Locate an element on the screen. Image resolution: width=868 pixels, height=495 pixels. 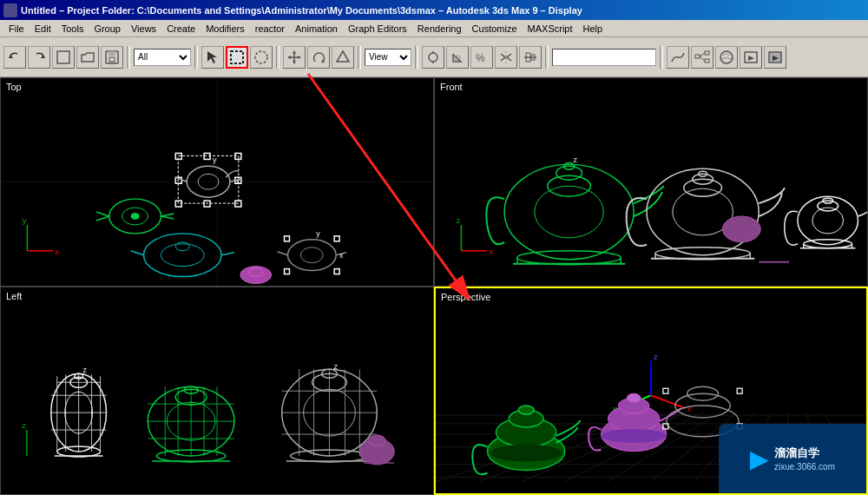
watermark-url: zixue.3066.com is located at coordinates (805, 467).